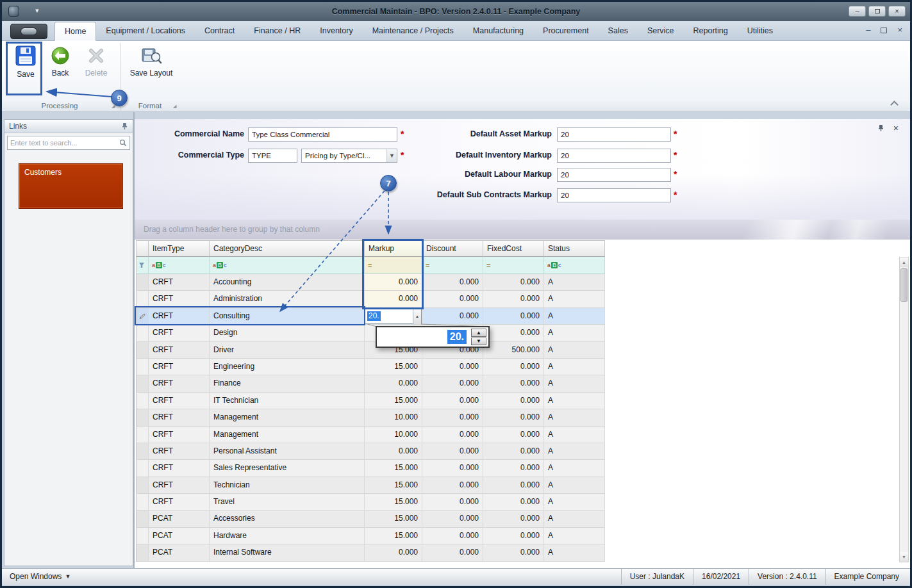  What do you see at coordinates (394, 435) in the screenshot?
I see `grid-cell: 10.000` at bounding box center [394, 435].